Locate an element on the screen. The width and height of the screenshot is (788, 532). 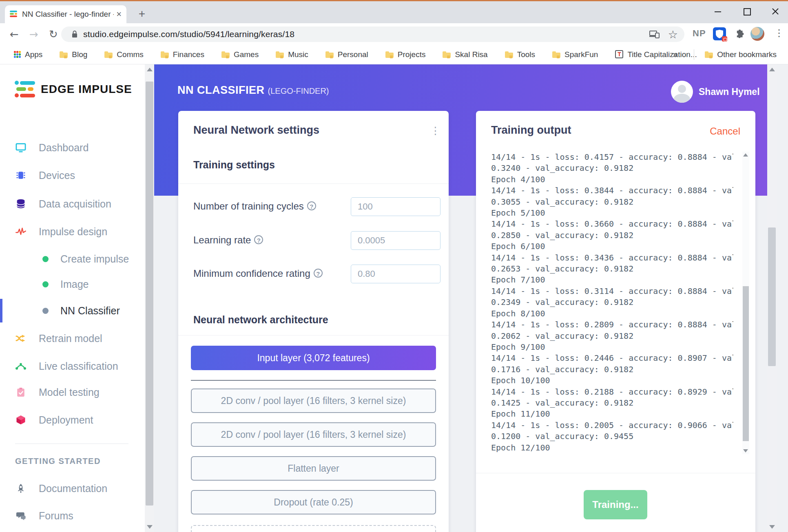
tab-close-icon: × is located at coordinates (119, 14).